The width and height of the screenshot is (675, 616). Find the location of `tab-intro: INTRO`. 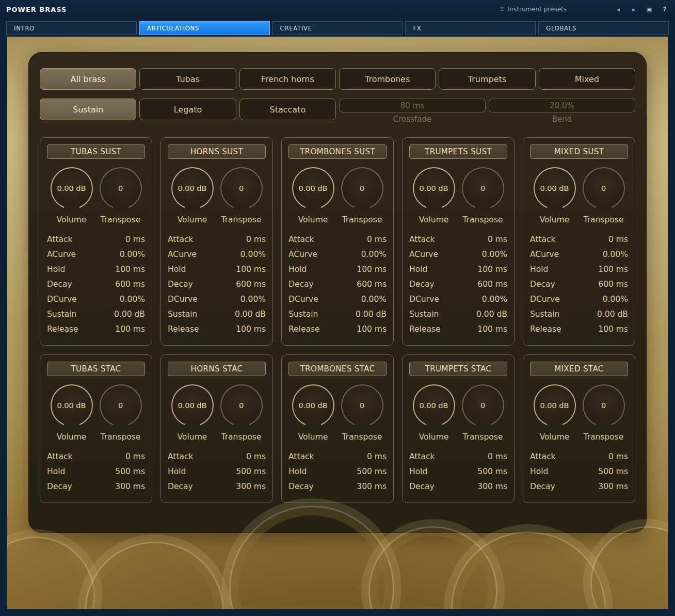

tab-intro: INTRO is located at coordinates (71, 28).